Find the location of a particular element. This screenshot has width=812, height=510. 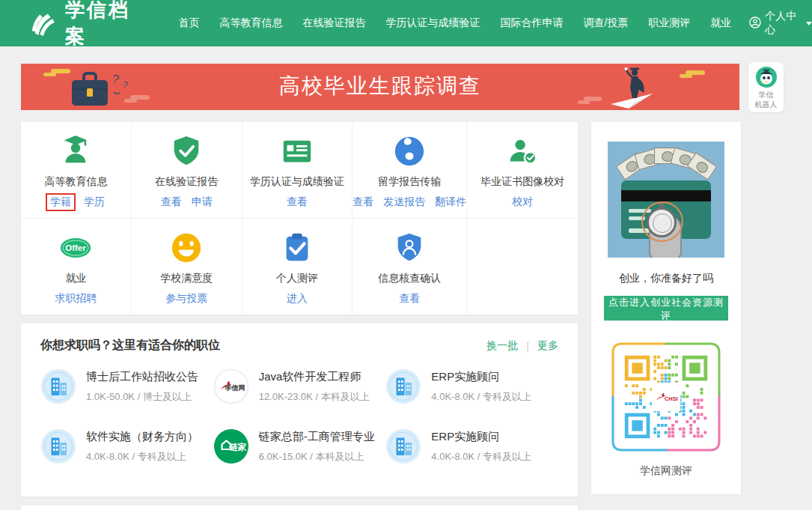

svg-text: Offer is located at coordinates (76, 248).